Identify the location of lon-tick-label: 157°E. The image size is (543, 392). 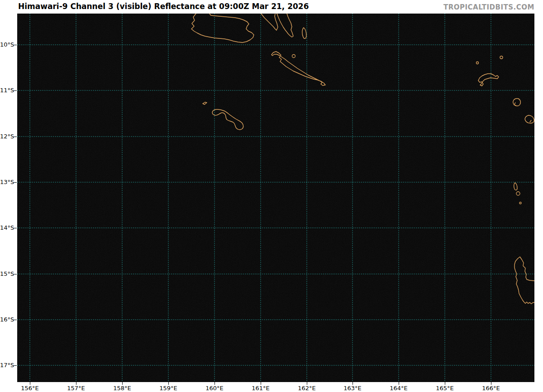
(76, 388).